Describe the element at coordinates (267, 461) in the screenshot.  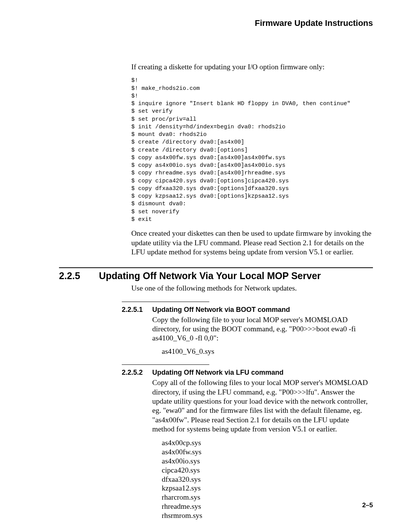
I see `file-list-item: as4x00io.sys` at that location.